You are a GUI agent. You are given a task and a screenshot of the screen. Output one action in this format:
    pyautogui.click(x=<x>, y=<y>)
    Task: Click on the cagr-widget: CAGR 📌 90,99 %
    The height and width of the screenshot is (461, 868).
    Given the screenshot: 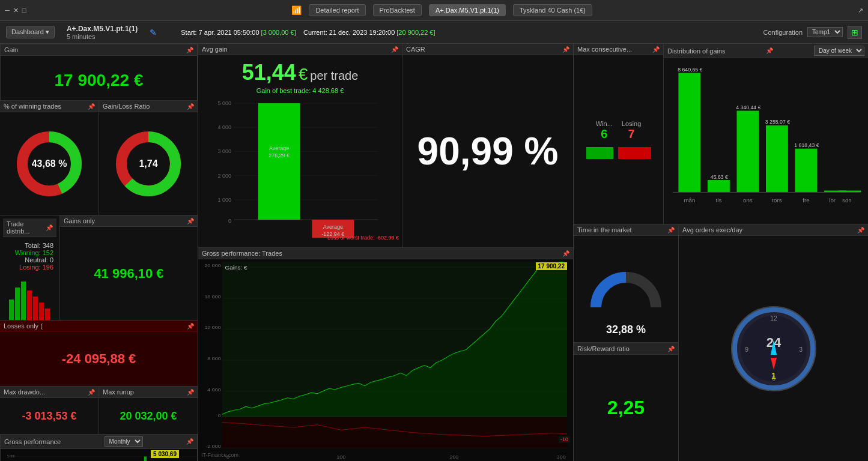 What is the action you would take?
    pyautogui.click(x=488, y=145)
    